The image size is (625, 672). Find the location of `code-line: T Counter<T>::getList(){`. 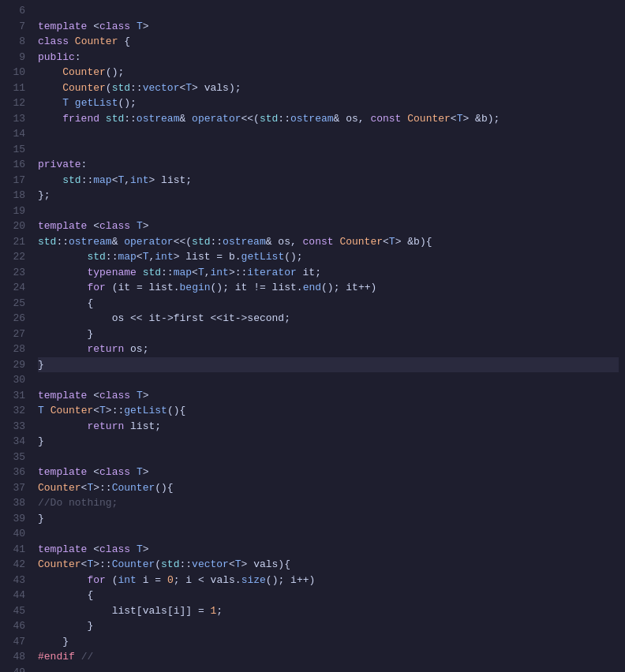

code-line: T Counter<T>::getList(){ is located at coordinates (328, 411).